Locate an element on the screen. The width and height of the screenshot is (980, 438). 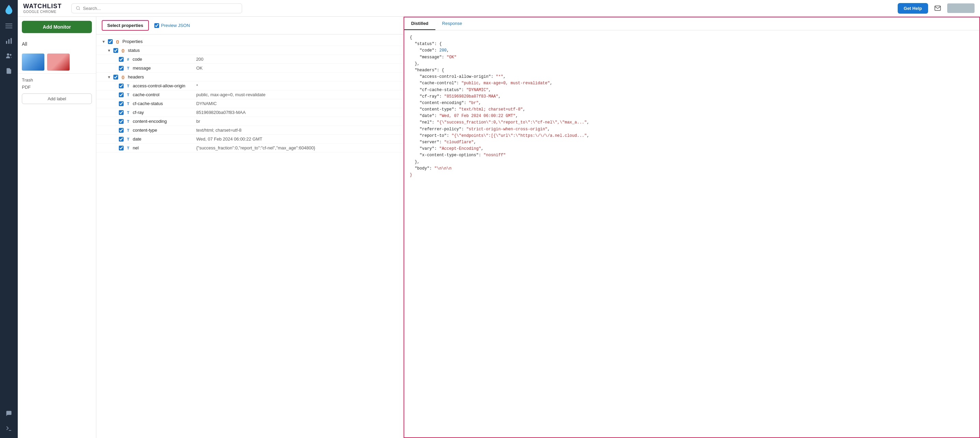
app-subtitle-text: GOOGLE CHROME is located at coordinates (43, 12).